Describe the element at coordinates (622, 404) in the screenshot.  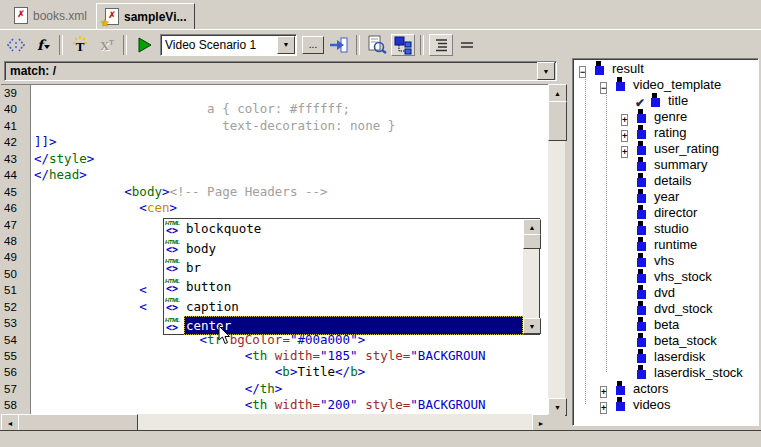
I see `tree-node-videos: +videos` at that location.